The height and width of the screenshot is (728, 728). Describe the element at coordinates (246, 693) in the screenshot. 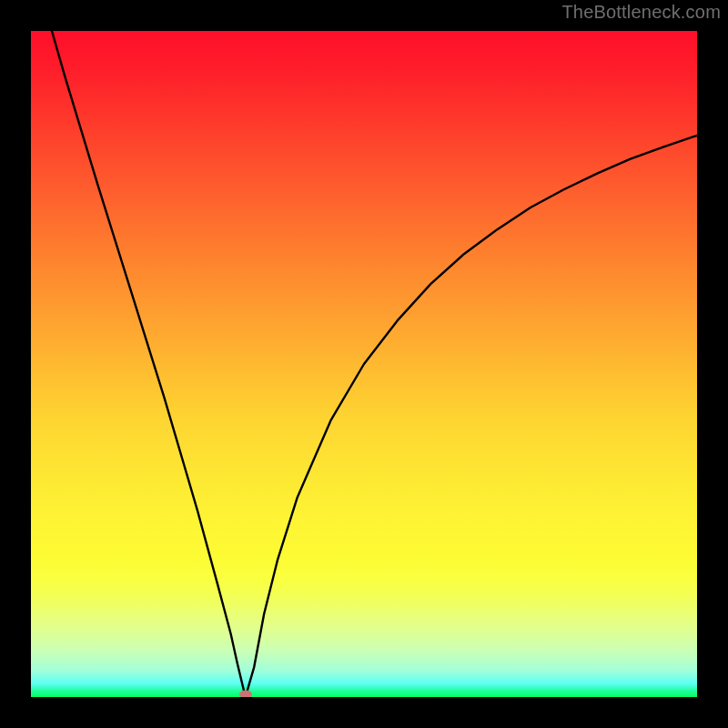

I see `minimum-marker` at that location.